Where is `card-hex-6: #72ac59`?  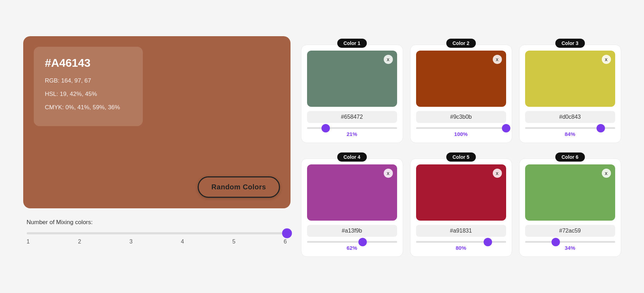 card-hex-6: #72ac59 is located at coordinates (570, 231).